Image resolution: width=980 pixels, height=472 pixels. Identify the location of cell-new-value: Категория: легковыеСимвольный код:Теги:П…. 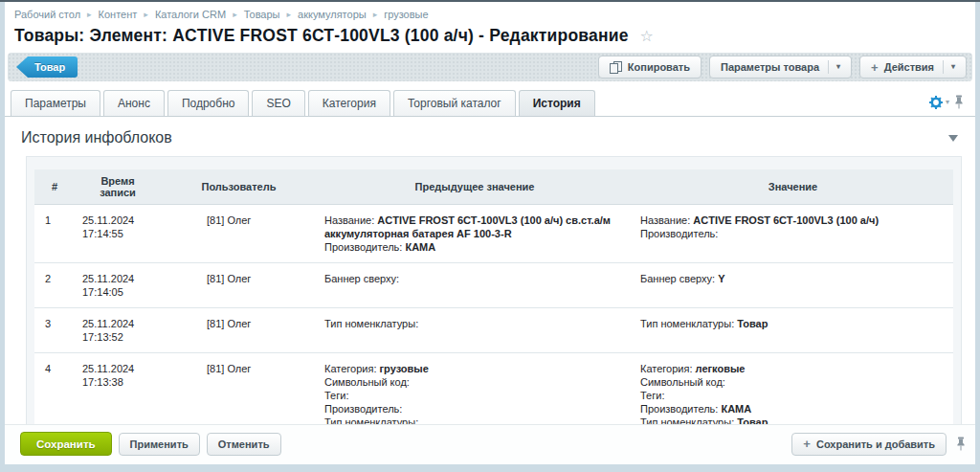
(792, 389).